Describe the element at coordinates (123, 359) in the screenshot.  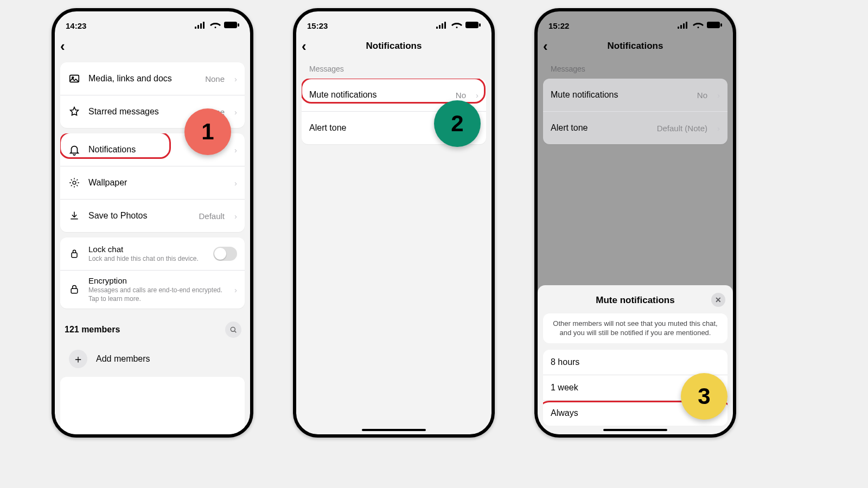
I see `add-members-label: Add members` at that location.